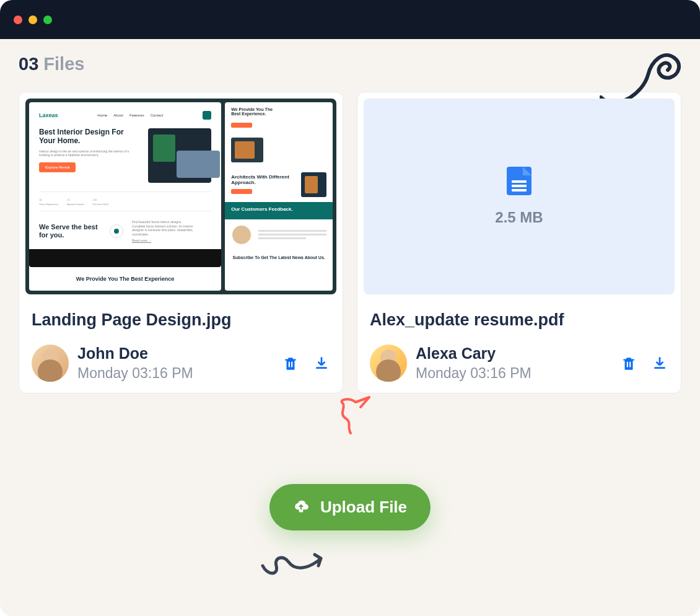 This screenshot has height=616, width=700. I want to click on titlebar, so click(350, 20).